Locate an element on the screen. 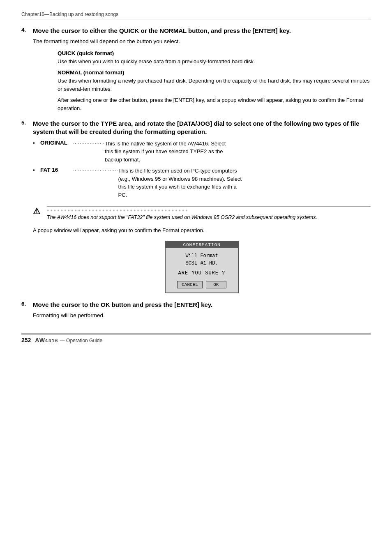 This screenshot has width=392, height=555. step-6-num: 6. is located at coordinates (27, 304).